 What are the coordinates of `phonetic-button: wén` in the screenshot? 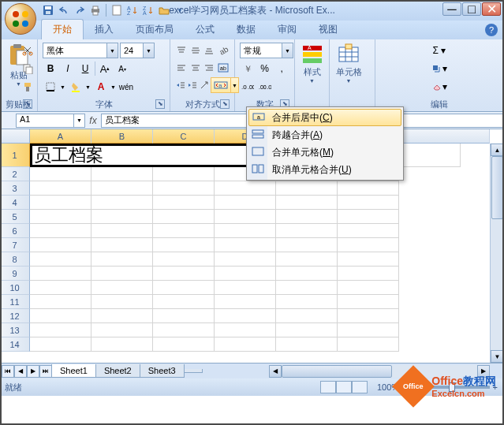 It's located at (126, 87).